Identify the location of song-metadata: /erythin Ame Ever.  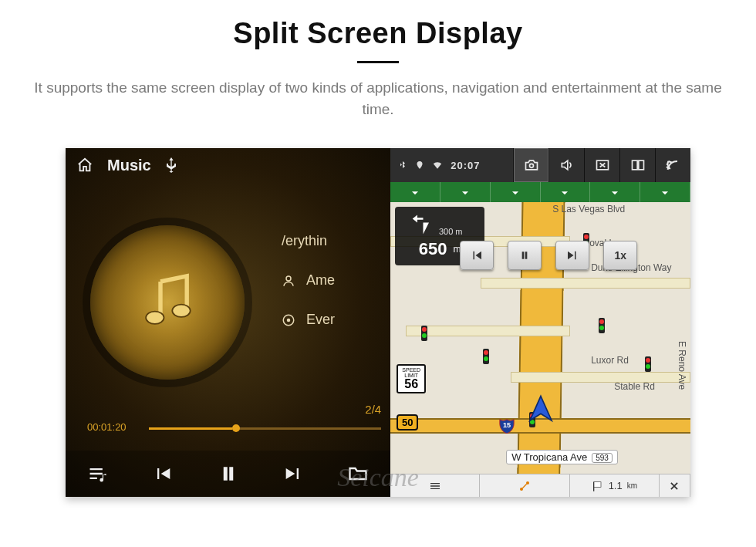
(309, 281).